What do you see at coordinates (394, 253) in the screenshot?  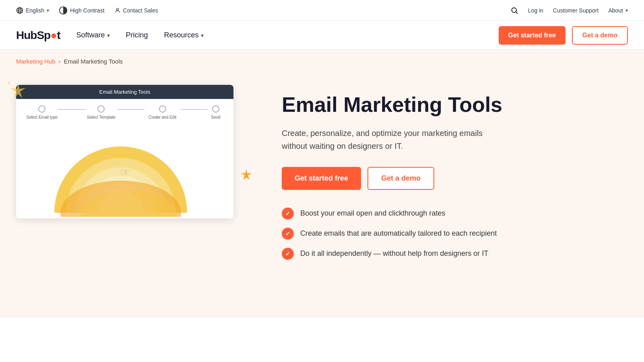 I see `feature-label-3: Do it all independently — without help f…` at bounding box center [394, 253].